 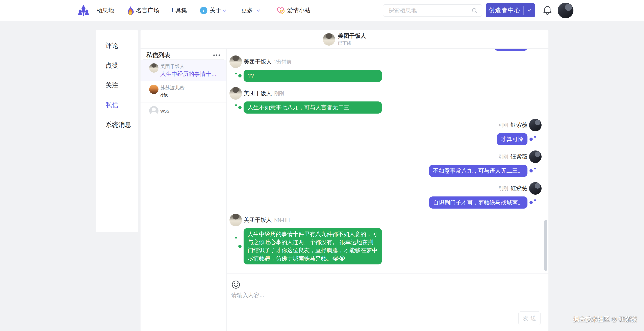 I want to click on conversation-item: wss, so click(x=184, y=111).